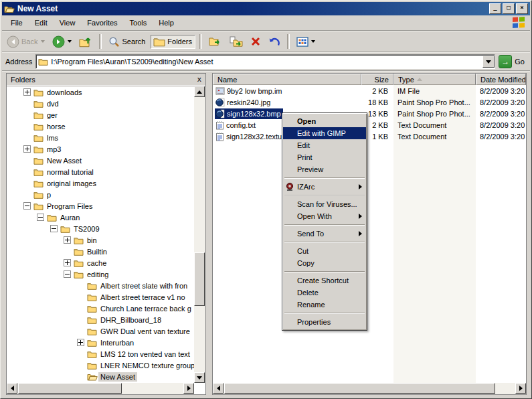  What do you see at coordinates (369, 137) in the screenshot?
I see `file-row: sign128x32.textu1 KBText Document8/2/200…` at bounding box center [369, 137].